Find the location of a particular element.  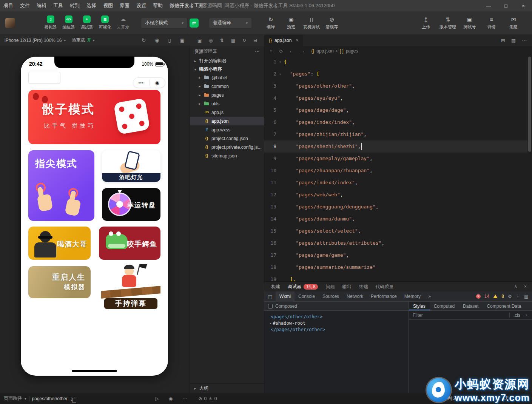

code-line: 3 "pages/other/other" , is located at coordinates (396, 86).